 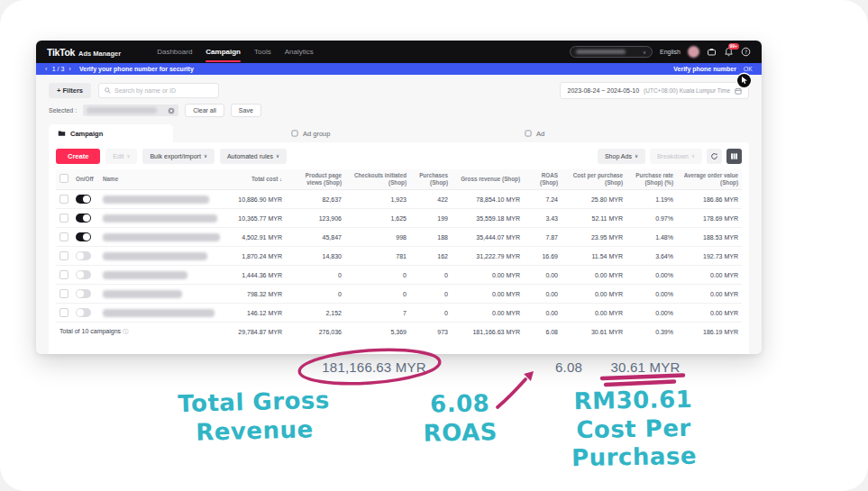 What do you see at coordinates (205, 110) in the screenshot?
I see `clear-all-button: Clear all` at bounding box center [205, 110].